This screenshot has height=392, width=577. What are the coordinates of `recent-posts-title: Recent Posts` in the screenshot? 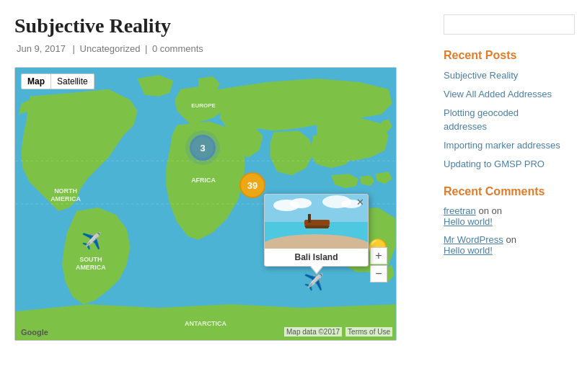 It's located at (503, 55).